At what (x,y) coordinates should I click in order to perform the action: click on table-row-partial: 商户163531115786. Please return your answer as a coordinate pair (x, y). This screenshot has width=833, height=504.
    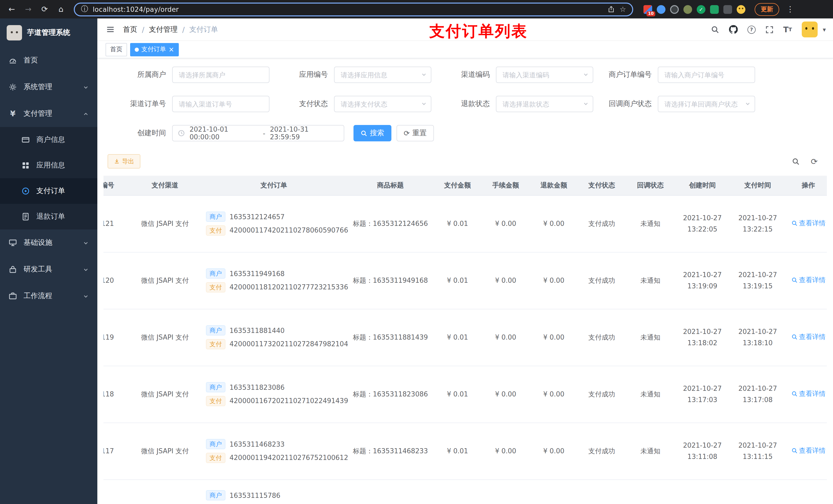
    Looking at the image, I should click on (465, 491).